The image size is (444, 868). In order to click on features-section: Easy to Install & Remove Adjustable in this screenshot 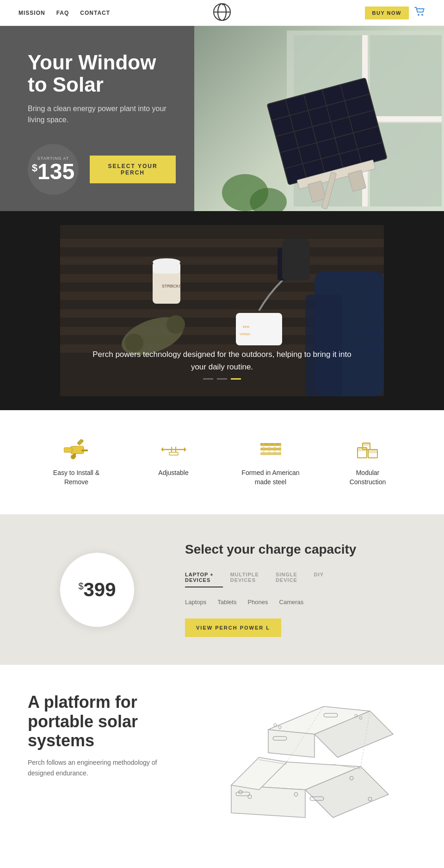, I will do `click(222, 462)`.